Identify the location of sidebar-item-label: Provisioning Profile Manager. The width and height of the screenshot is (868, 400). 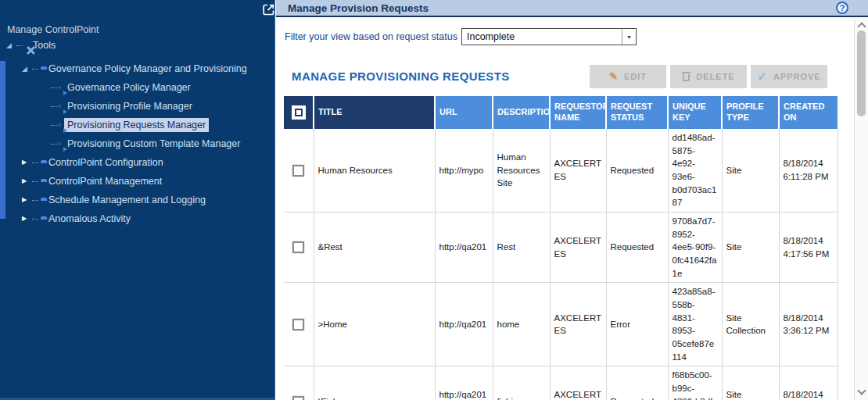
(130, 106).